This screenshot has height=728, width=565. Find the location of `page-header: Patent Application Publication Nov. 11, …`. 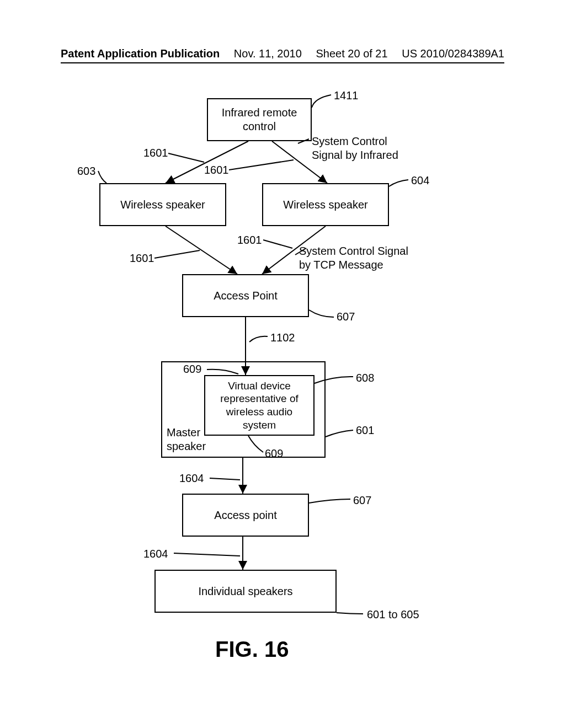

page-header: Patent Application Publication Nov. 11, … is located at coordinates (282, 55).